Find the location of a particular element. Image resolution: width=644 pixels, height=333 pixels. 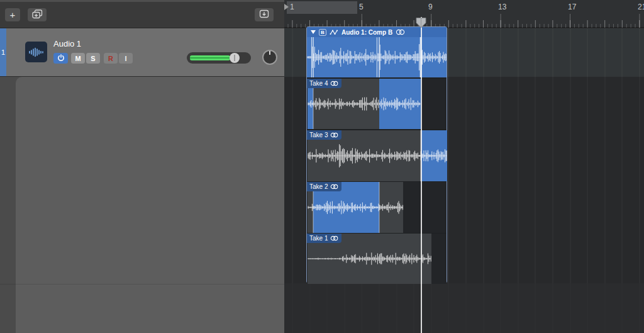

take-label: Take 4 is located at coordinates (318, 83).